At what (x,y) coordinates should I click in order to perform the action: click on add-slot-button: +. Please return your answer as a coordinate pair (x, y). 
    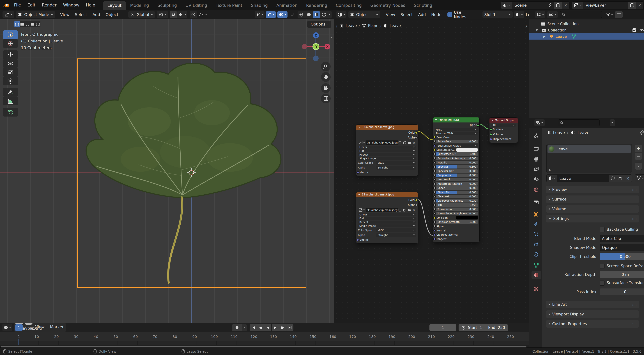
    Looking at the image, I should click on (638, 149).